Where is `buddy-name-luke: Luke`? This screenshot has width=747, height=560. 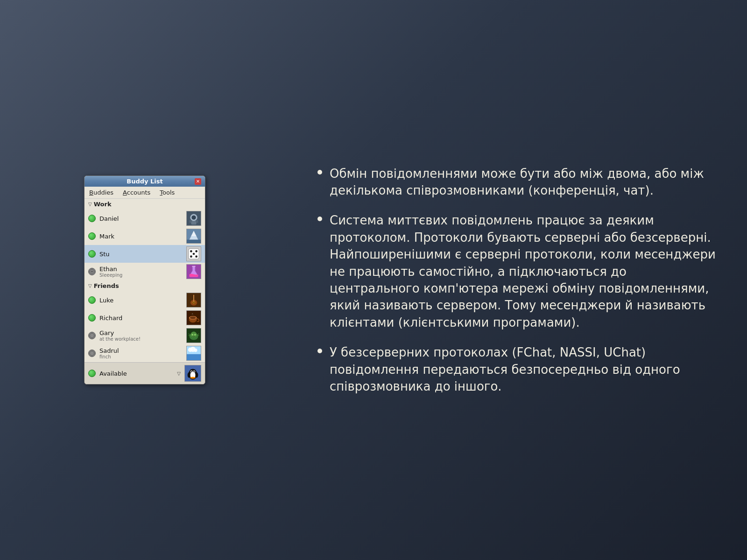 buddy-name-luke: Luke is located at coordinates (141, 301).